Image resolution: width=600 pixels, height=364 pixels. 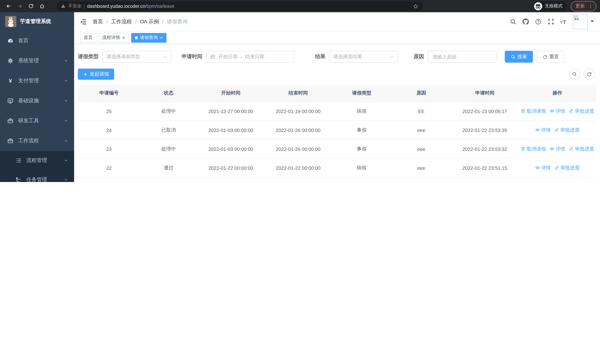 I want to click on kebab-menu-icon, so click(x=591, y=6).